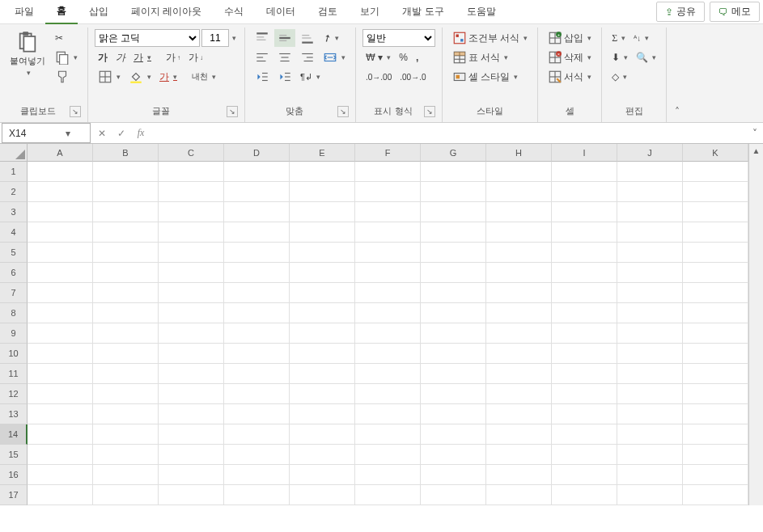  I want to click on memo-button: 🗨 메모, so click(735, 11).